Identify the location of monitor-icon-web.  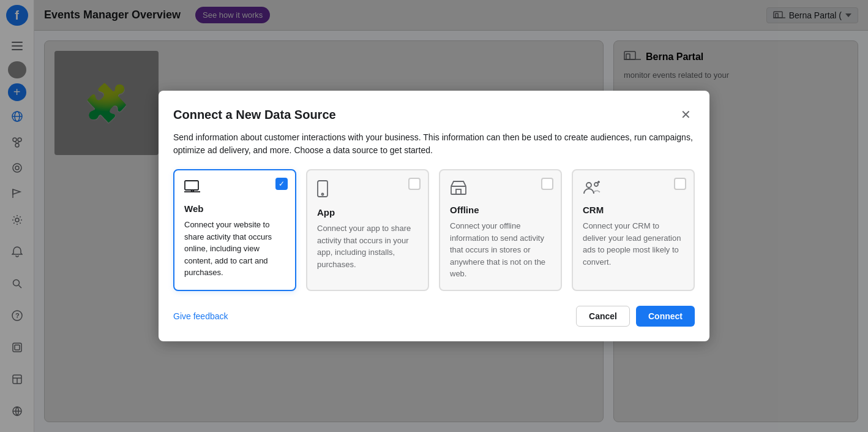
(235, 189).